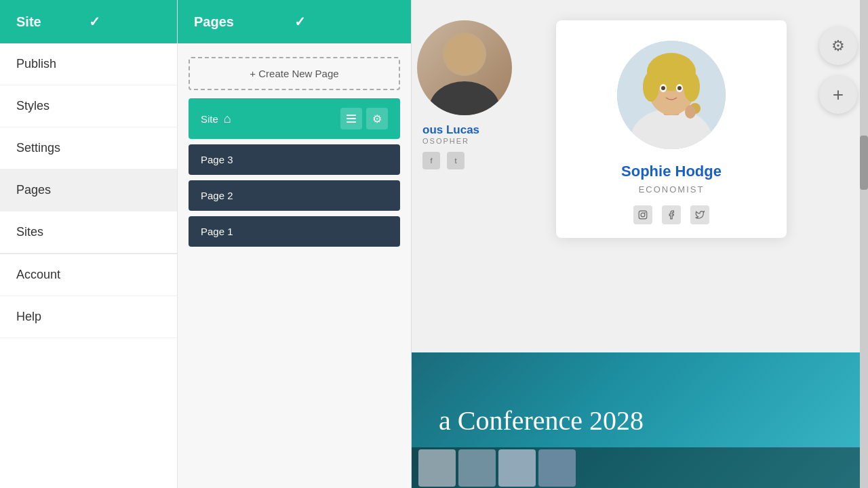  What do you see at coordinates (465, 68) in the screenshot?
I see `left-person-svg` at bounding box center [465, 68].